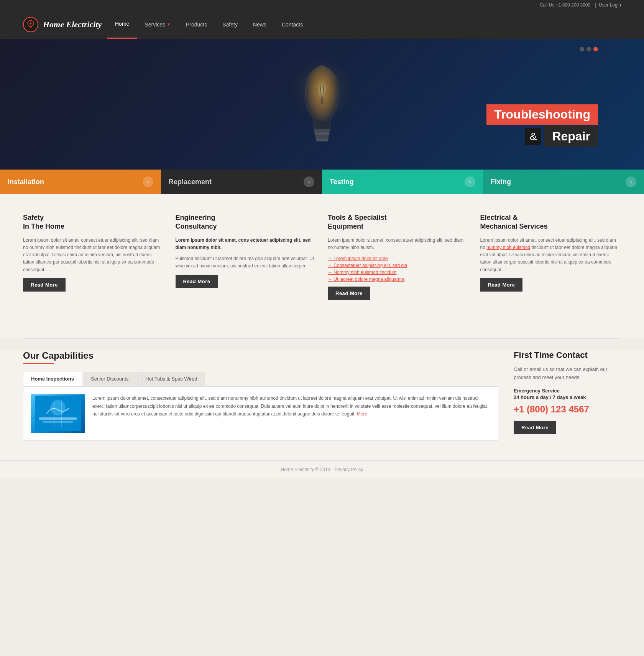 This screenshot has height=656, width=644. What do you see at coordinates (349, 293) in the screenshot?
I see `read-more-tools: Read More` at bounding box center [349, 293].